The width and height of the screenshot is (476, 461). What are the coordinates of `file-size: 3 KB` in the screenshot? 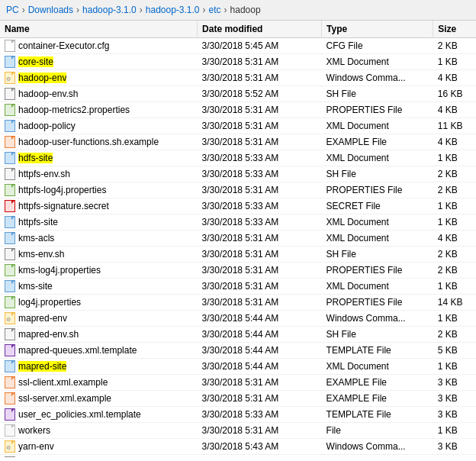 It's located at (455, 415).